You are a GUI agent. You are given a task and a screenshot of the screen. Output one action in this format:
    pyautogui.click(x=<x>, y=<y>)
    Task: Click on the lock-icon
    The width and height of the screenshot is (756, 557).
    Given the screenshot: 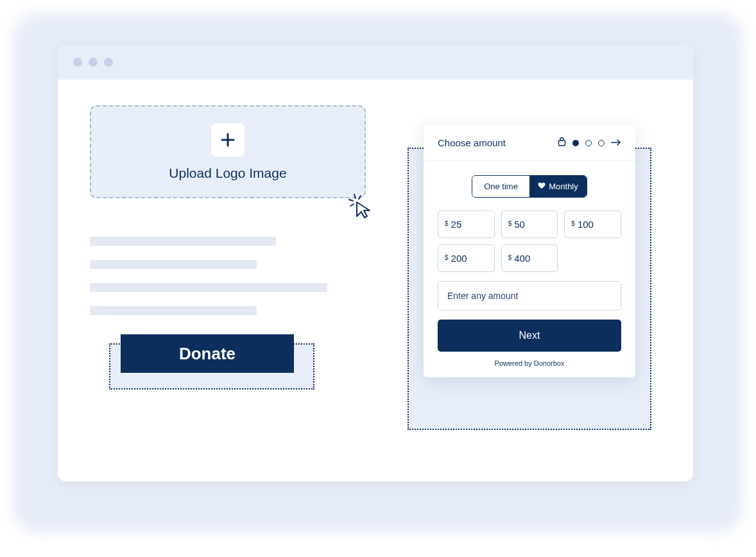 What is the action you would take?
    pyautogui.click(x=562, y=142)
    